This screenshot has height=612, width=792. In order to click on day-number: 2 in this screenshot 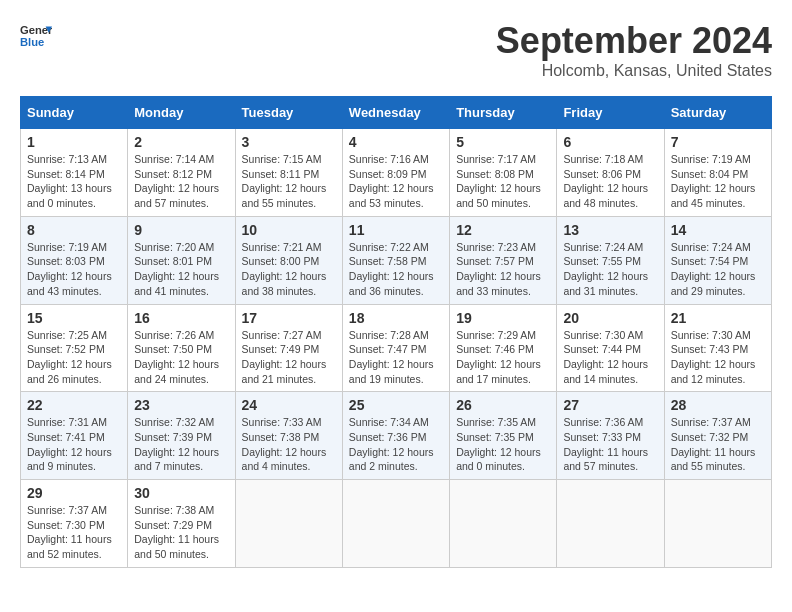, I will do `click(181, 142)`.